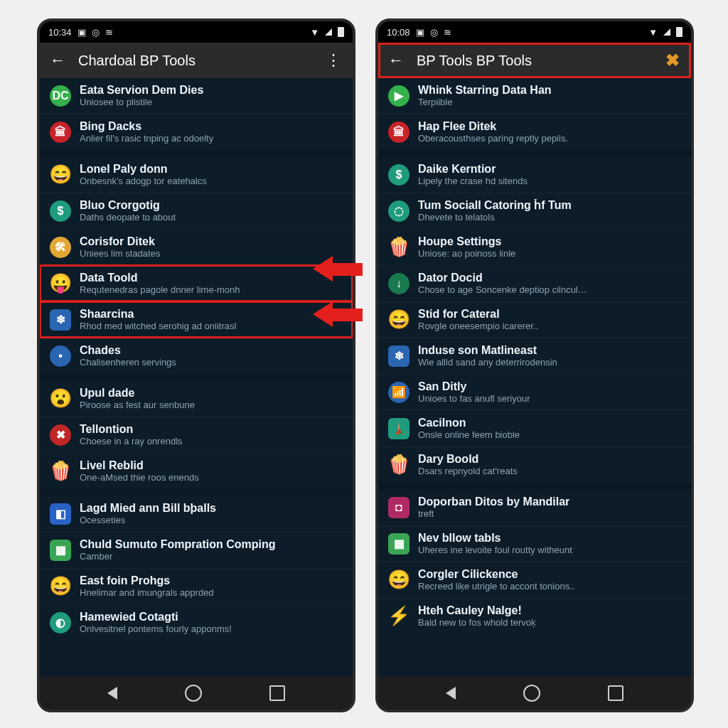 The image size is (728, 728). What do you see at coordinates (211, 169) in the screenshot?
I see `item-title: Lonel Paly donn` at bounding box center [211, 169].